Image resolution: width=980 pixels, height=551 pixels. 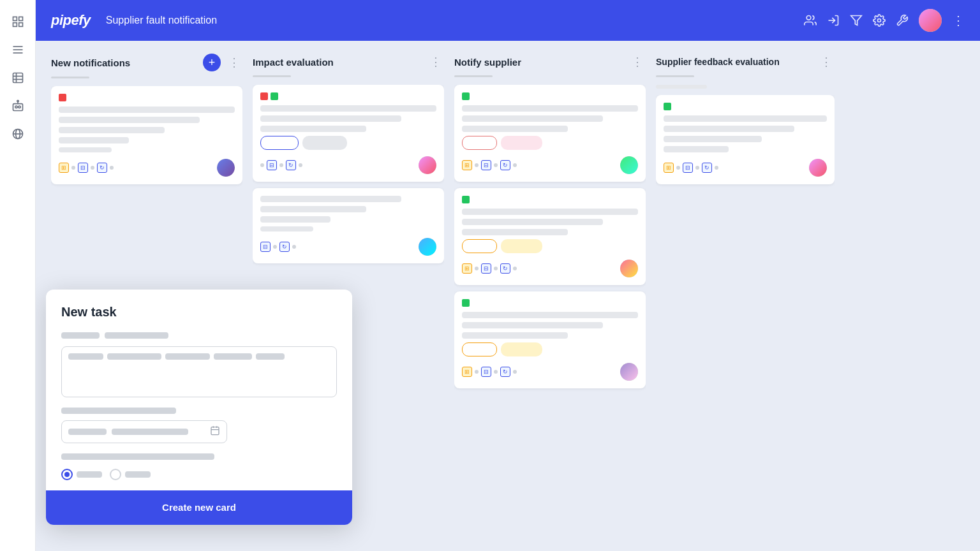 I want to click on sidebar-item-list, so click(x=18, y=50).